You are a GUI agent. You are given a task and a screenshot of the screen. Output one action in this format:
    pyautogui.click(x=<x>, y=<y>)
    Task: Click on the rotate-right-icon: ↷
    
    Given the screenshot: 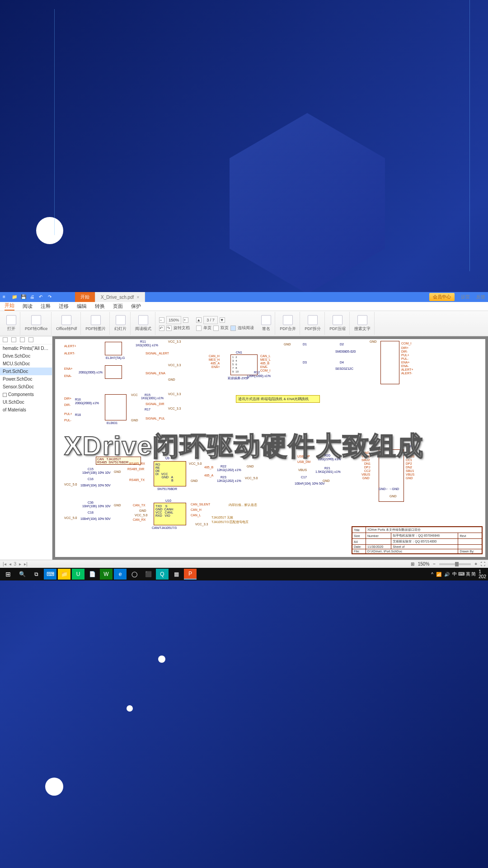 What is the action you would take?
    pyautogui.click(x=169, y=328)
    